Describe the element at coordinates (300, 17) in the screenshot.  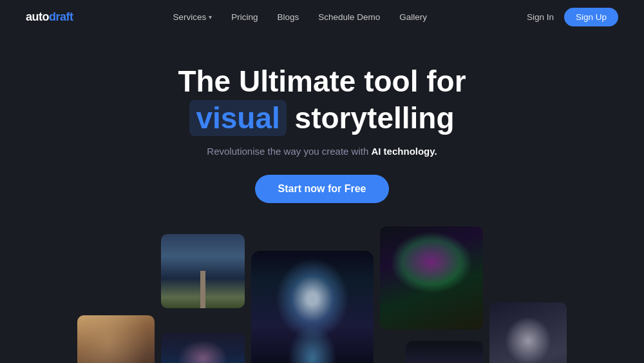
I see `nav-links: Services ▾ Pricing Blogs Schedule Demo G…` at that location.